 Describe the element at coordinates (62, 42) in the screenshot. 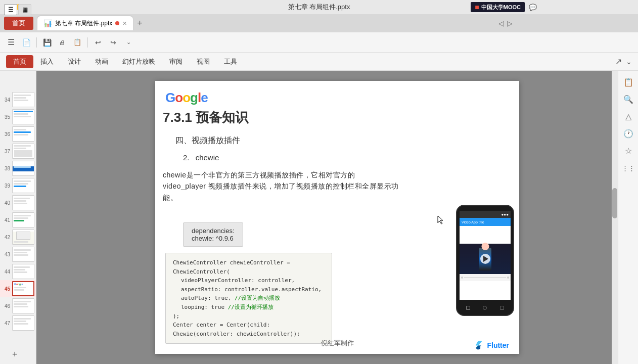

I see `print-icon: 🖨` at that location.